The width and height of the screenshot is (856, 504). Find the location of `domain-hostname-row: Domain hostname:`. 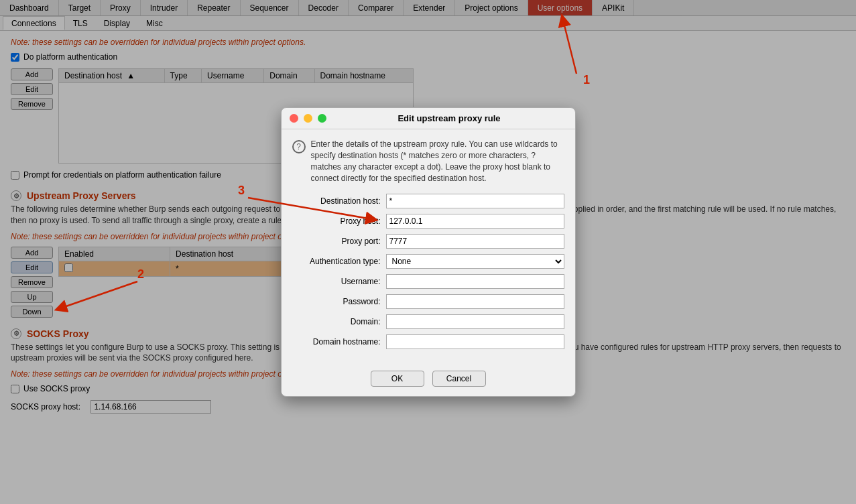

domain-hostname-row: Domain hostname: is located at coordinates (428, 342).